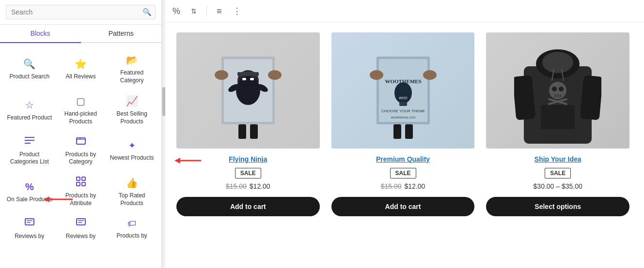 This screenshot has width=644, height=268. What do you see at coordinates (80, 12) in the screenshot?
I see `search-input` at bounding box center [80, 12].